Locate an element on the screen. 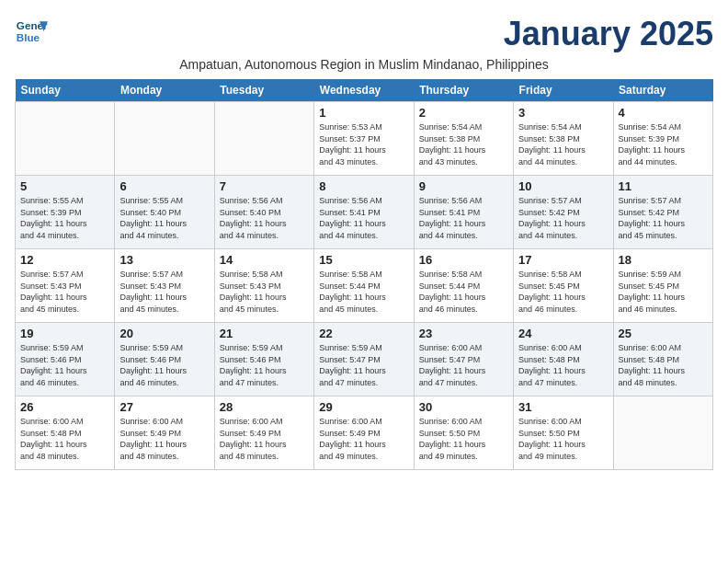  calendar-cell: 24Sunrise: 6:00 AM Sunset: 5:48 PM Dayli… is located at coordinates (563, 360).